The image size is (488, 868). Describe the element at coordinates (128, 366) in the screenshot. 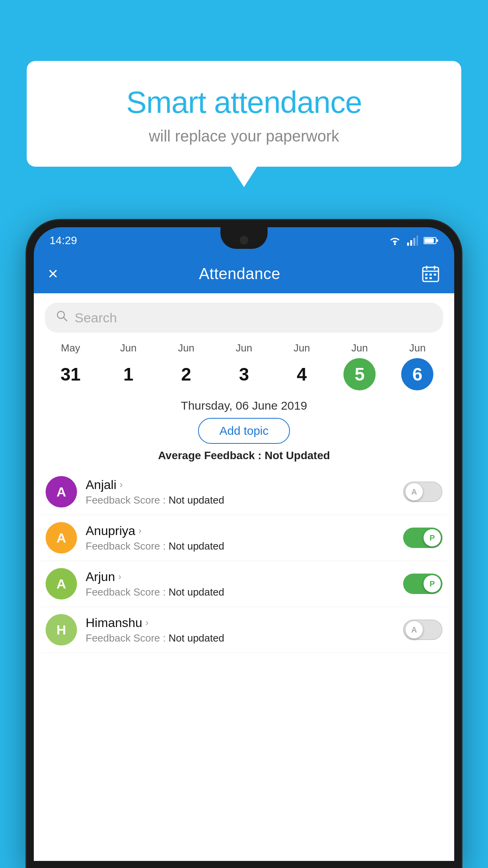

I see `cal-day-1: Jun1` at that location.